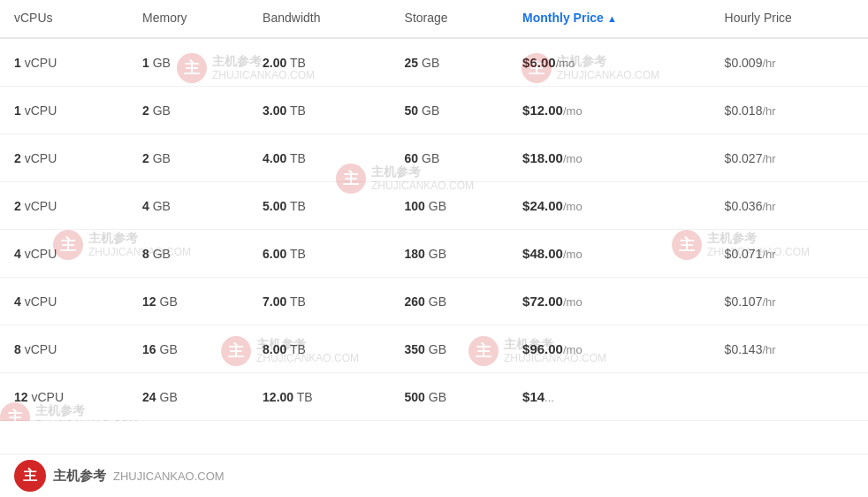 The height and width of the screenshot is (497, 868). I want to click on cell-storage: 500 GB, so click(450, 397).